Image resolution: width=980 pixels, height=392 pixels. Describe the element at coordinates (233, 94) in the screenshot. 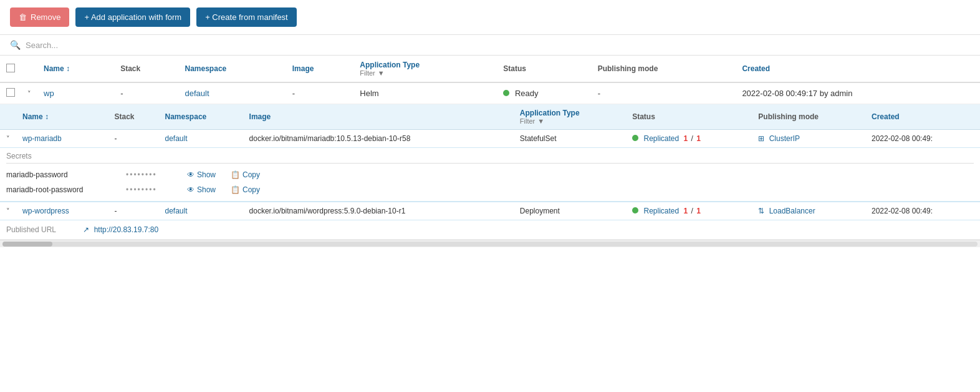

I see `app-namespace: default` at that location.